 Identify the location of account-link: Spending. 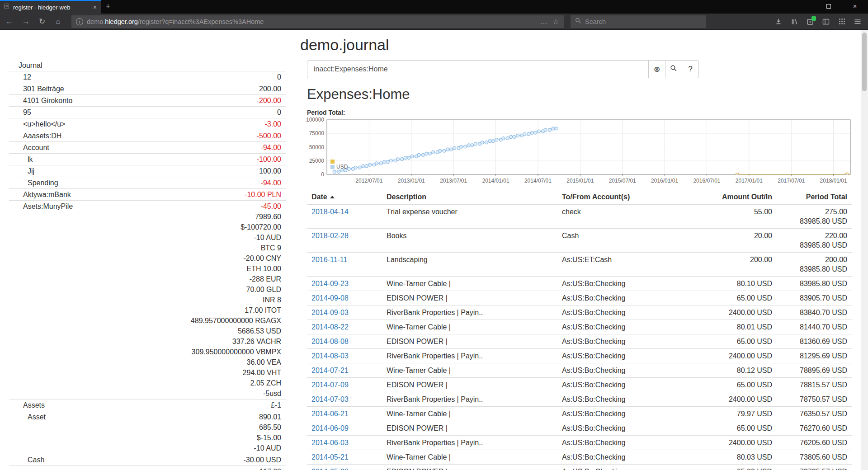
(135, 183).